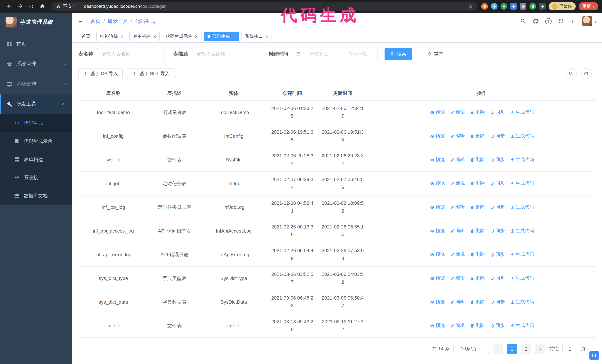 The image size is (602, 364). What do you see at coordinates (589, 21) in the screenshot?
I see `user-menu` at bounding box center [589, 21].